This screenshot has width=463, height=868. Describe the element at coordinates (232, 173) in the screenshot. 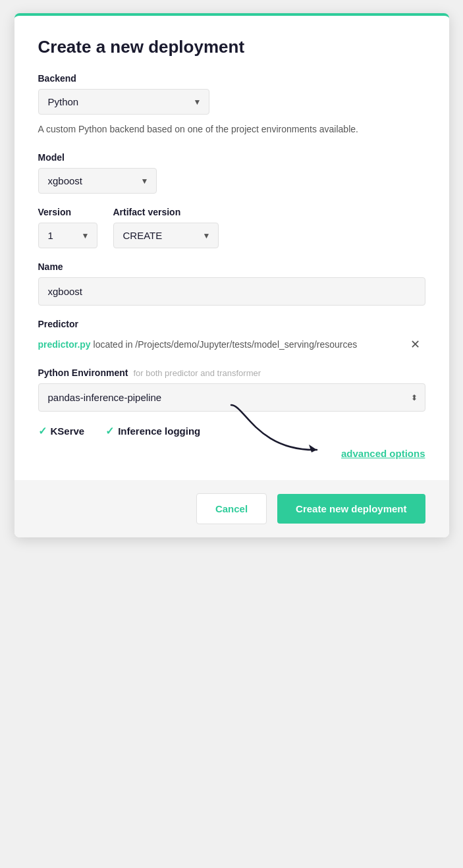

I see `model-field-group: Model xgboost sklearn tensorflow ▼` at that location.